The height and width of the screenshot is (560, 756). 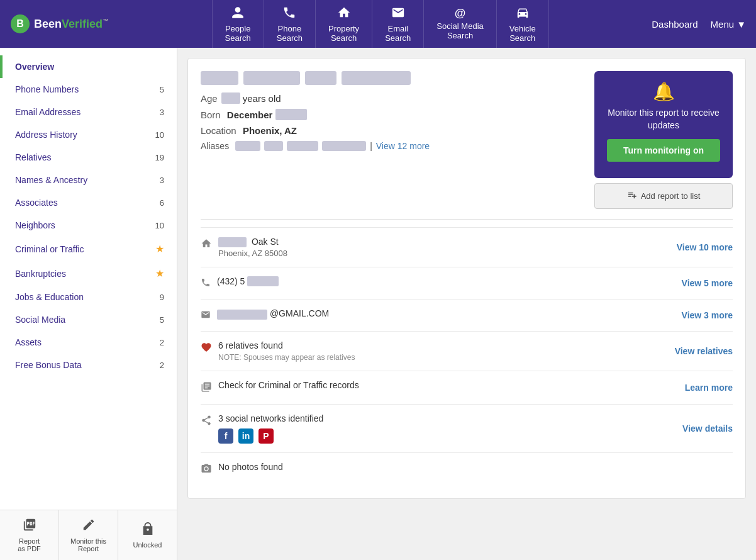 What do you see at coordinates (344, 24) in the screenshot?
I see `nav-property-search: Property Search` at bounding box center [344, 24].